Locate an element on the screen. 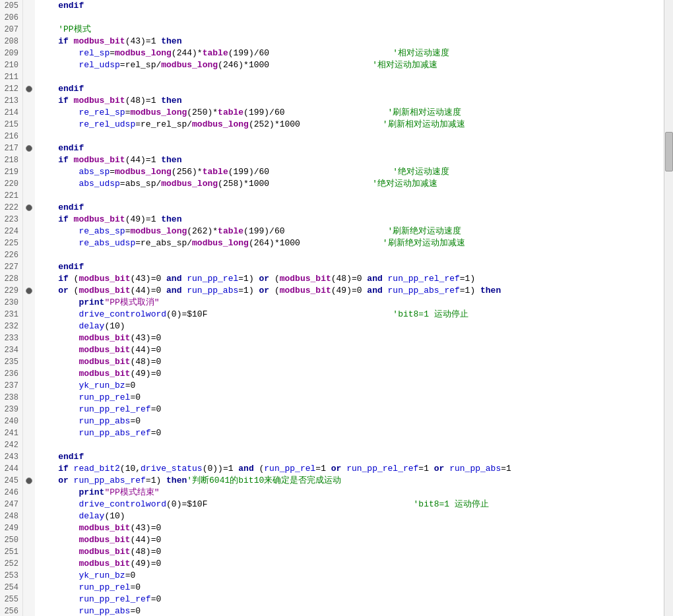  code-line: rel_udsp=rel_sp/modbus_long(246)*1000 '相… is located at coordinates (350, 65).